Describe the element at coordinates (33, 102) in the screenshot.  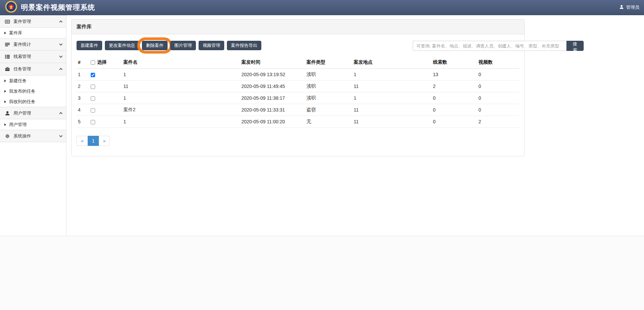
I see `sidebar-subitem-7: 我收到的任务` at that location.